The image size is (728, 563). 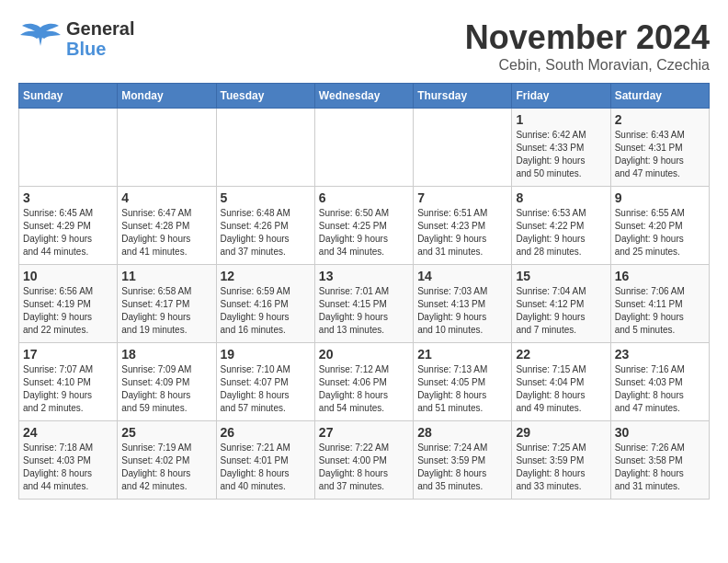 What do you see at coordinates (68, 389) in the screenshot?
I see `day-info: Sunrise: 7:07 AM Sunset: 4:10 PM Dayligh…` at bounding box center [68, 389].